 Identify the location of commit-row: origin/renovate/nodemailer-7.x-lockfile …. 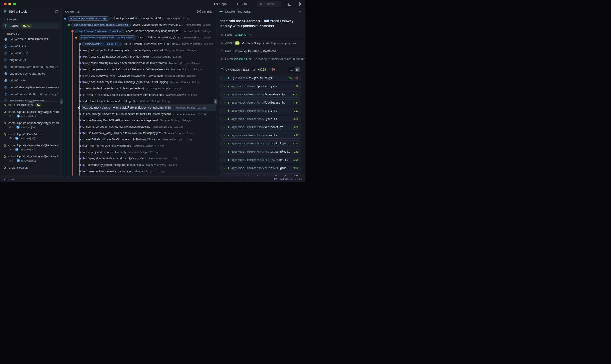
(138, 31).